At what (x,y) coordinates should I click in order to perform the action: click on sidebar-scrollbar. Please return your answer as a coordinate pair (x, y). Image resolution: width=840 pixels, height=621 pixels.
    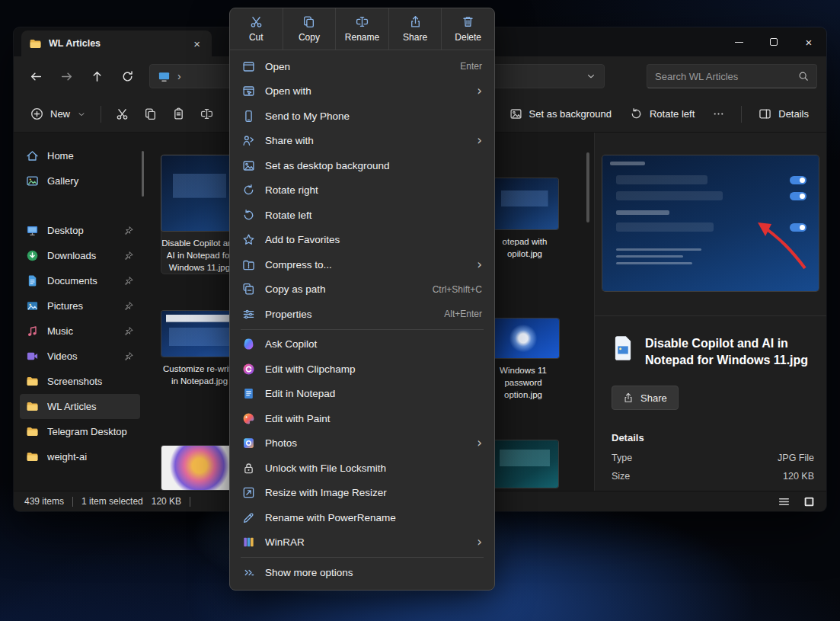
    Looking at the image, I should click on (143, 174).